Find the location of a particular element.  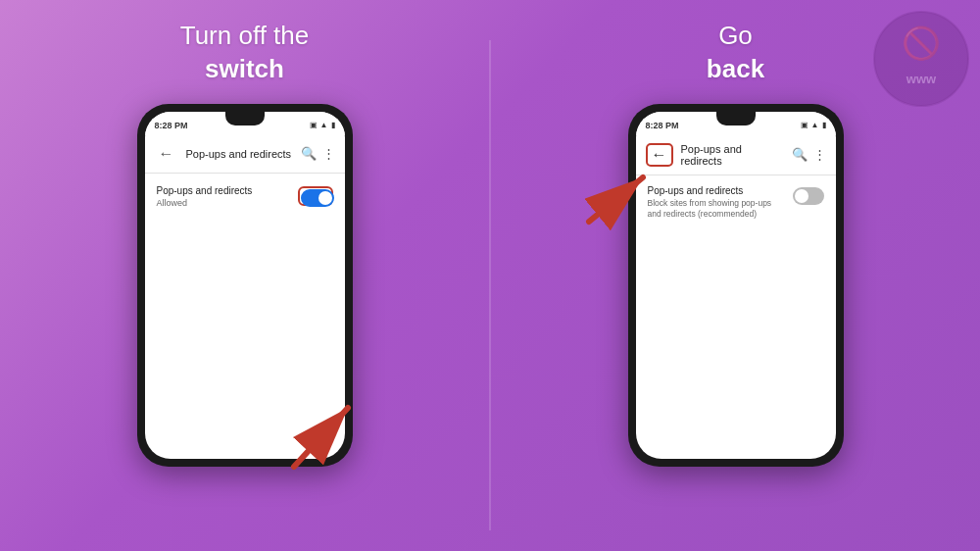

left-setting-row: Pop-ups and redirects Allowed is located at coordinates (245, 194).